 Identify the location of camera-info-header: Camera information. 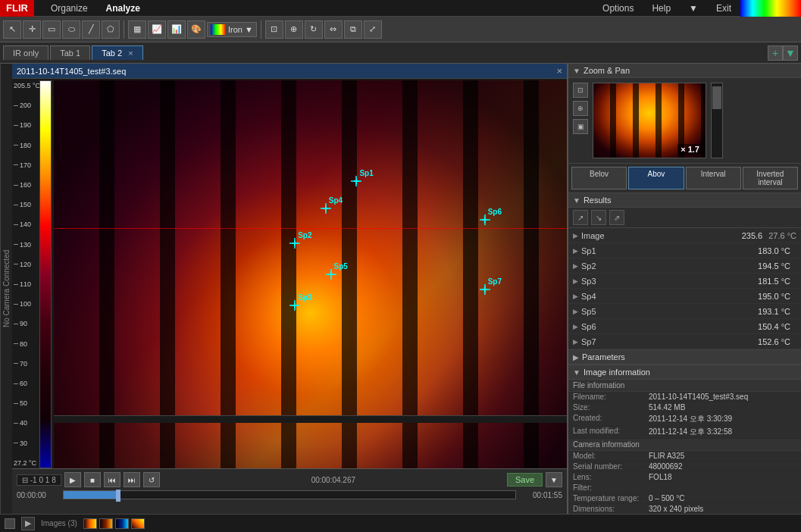
(685, 445).